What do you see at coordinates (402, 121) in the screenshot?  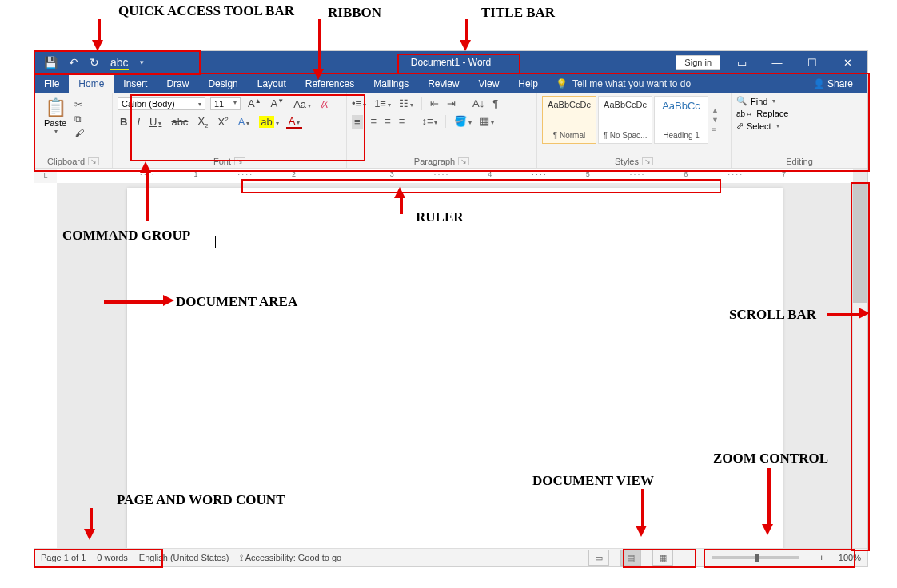 I see `justify-icon: ≡` at bounding box center [402, 121].